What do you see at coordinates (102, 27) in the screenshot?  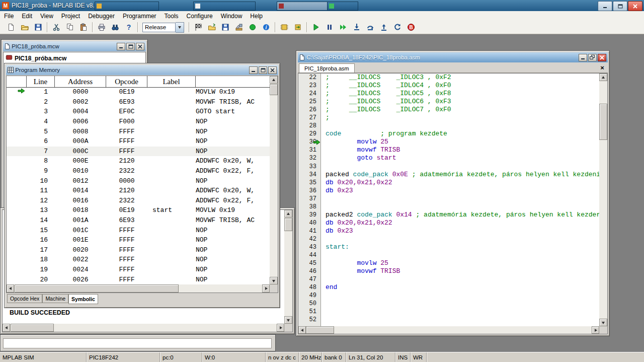 I see `print-button` at bounding box center [102, 27].